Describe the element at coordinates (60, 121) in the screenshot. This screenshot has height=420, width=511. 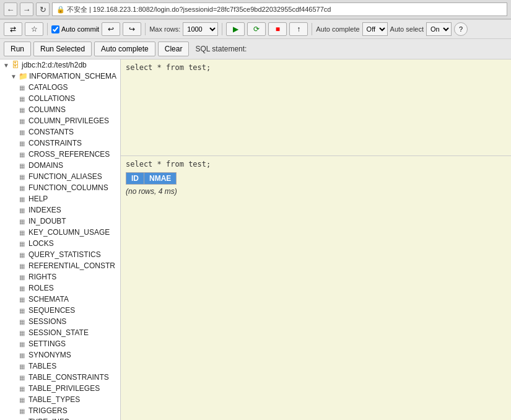
I see `sidebar-item: ▦ COLUMN_PRIVILEGES` at that location.